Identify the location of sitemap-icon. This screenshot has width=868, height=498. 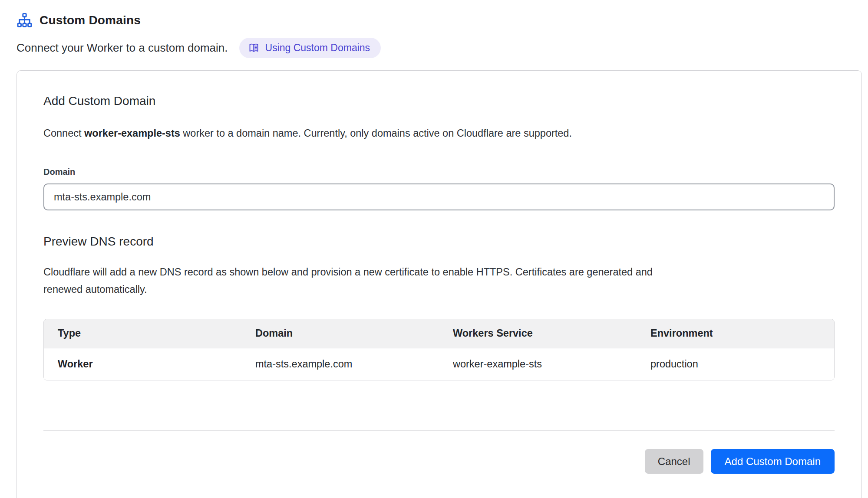
(24, 20).